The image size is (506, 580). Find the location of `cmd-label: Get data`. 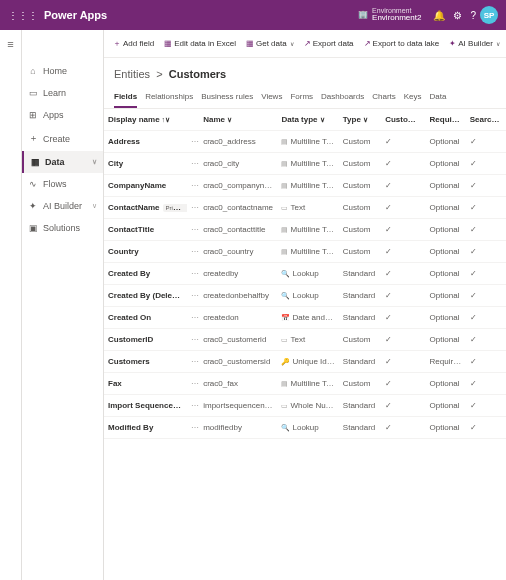

cmd-label: Get data is located at coordinates (272, 44).